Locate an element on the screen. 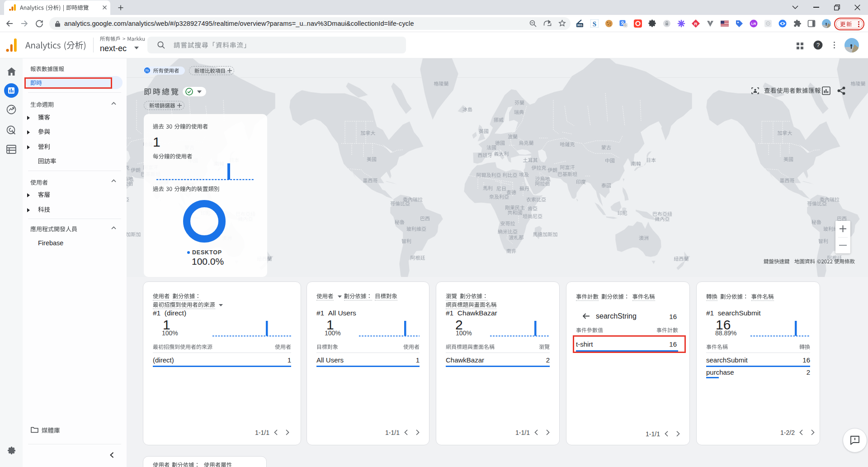 Image resolution: width=868 pixels, height=467 pixels. svg-text: R is located at coordinates (696, 24).